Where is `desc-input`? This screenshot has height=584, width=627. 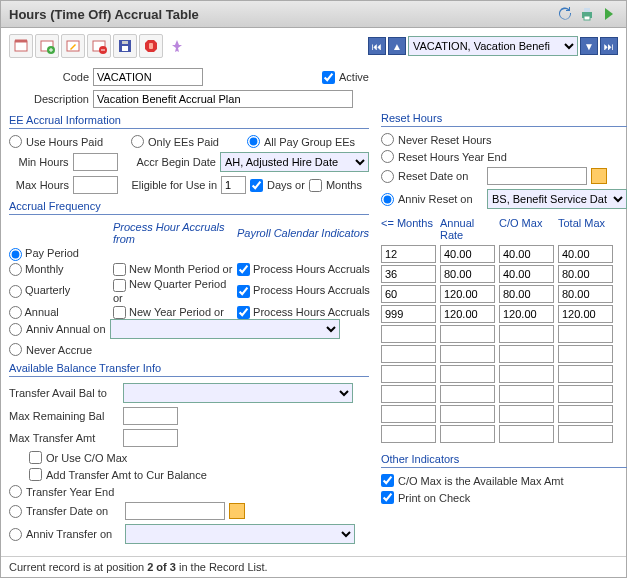
desc-input is located at coordinates (223, 99).